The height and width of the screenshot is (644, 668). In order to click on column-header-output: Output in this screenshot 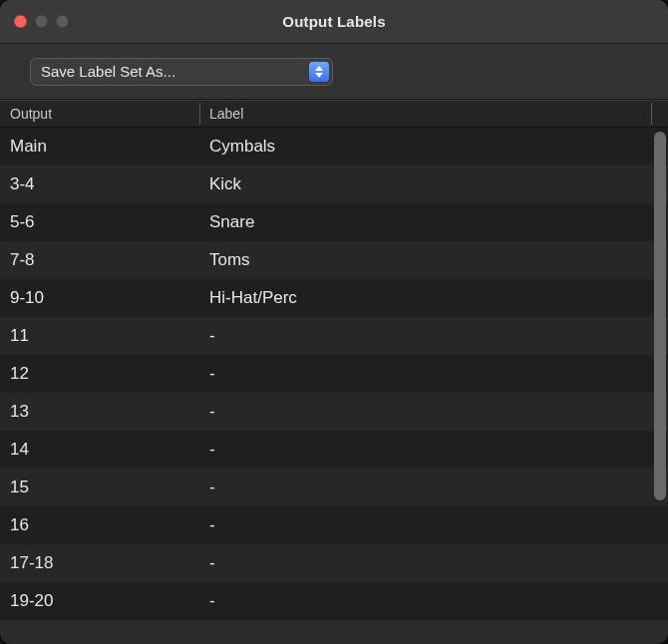, I will do `click(100, 114)`.